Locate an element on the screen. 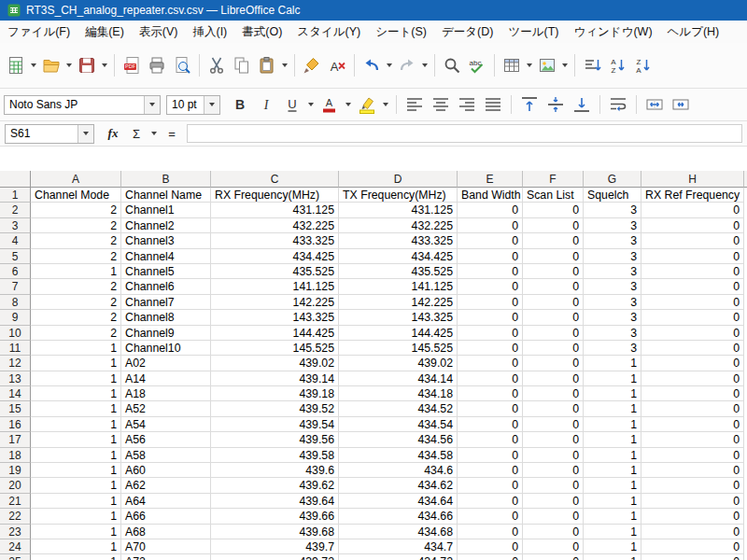  name-box: S61 is located at coordinates (49, 134).